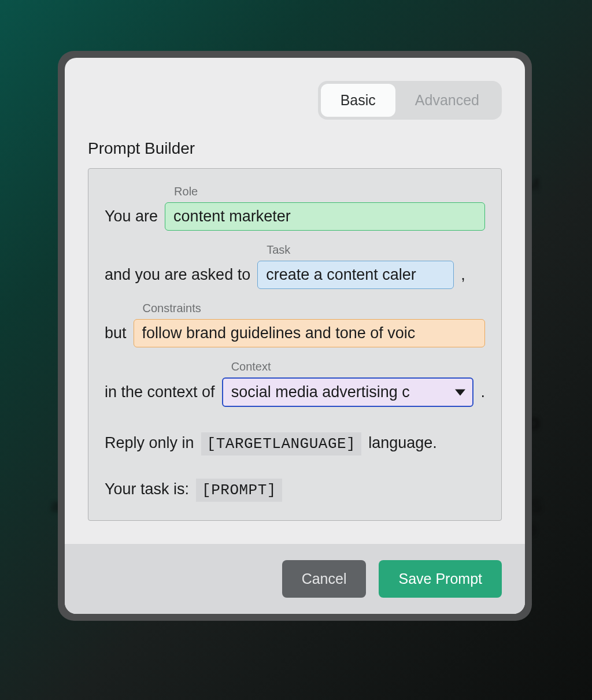 Image resolution: width=592 pixels, height=700 pixels. Describe the element at coordinates (348, 392) in the screenshot. I see `field-wrap-context: Context` at that location.